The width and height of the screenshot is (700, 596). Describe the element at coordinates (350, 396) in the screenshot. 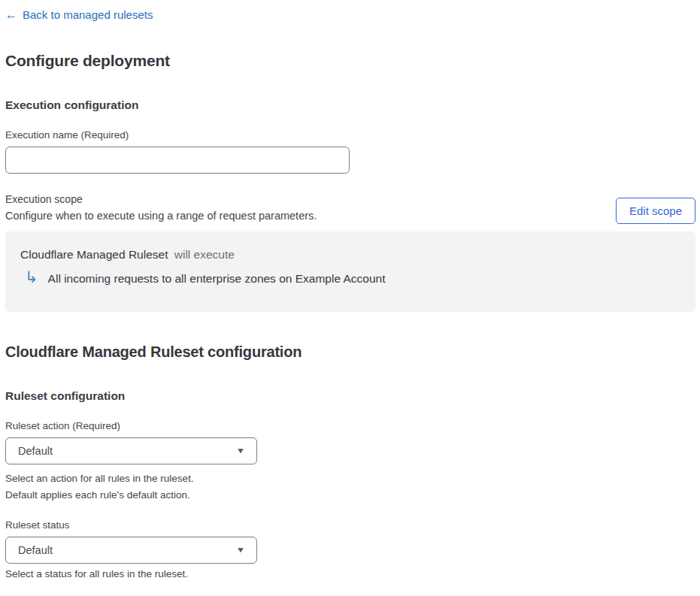

I see `ruleset-configuration-subheading: Ruleset configuration` at that location.